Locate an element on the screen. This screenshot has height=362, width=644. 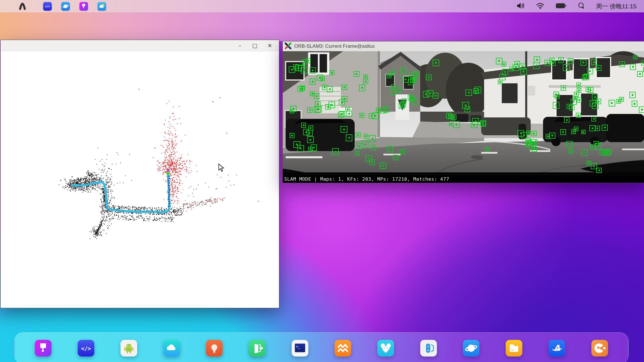
dock-icon-mouse is located at coordinates (386, 348).